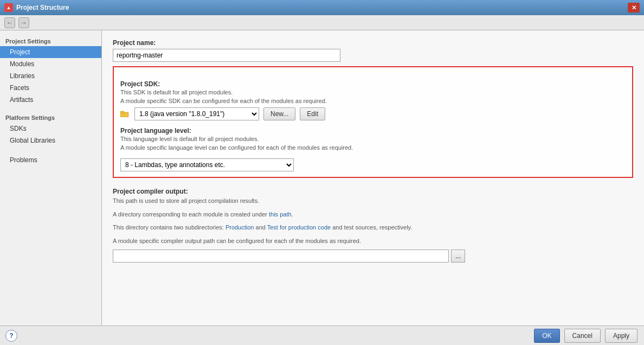 This screenshot has height=345, width=644. I want to click on nav-bar: ← →, so click(322, 23).